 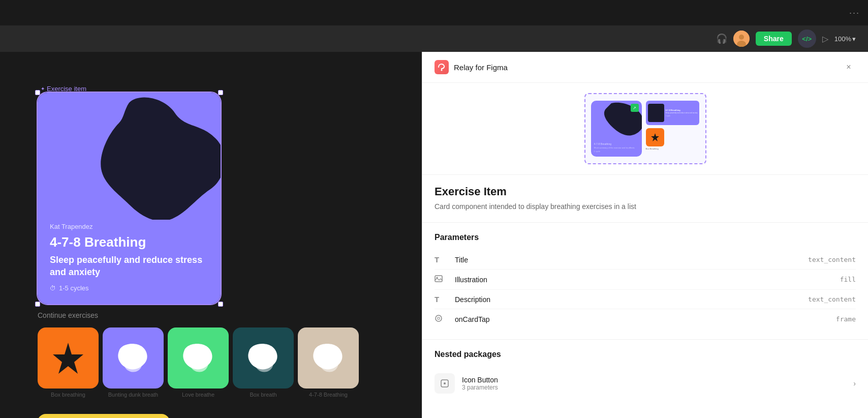 What do you see at coordinates (198, 363) in the screenshot?
I see `exercise-cards-row: Box breathing Bunting dunk breath` at bounding box center [198, 363].